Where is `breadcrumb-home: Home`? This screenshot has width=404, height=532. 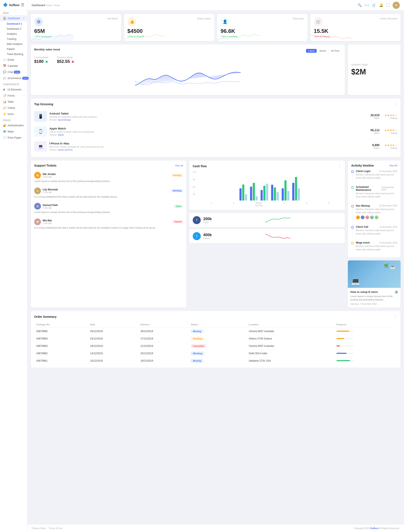 breadcrumb-home: Home is located at coordinates (49, 5).